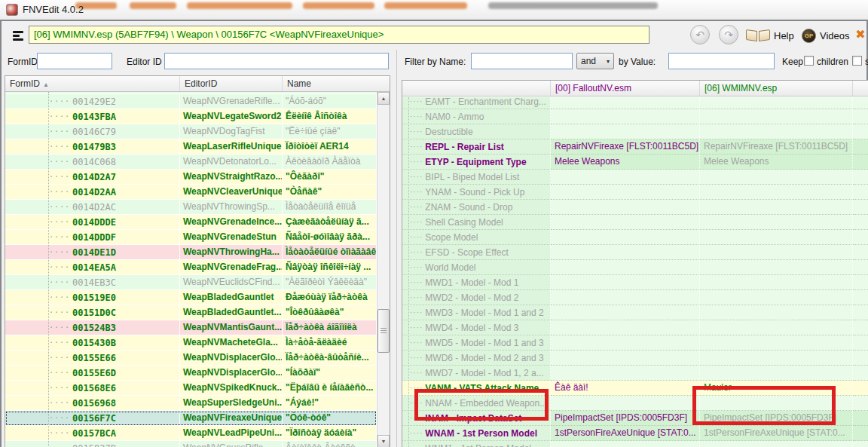 This screenshot has height=447, width=868. Describe the element at coordinates (635, 192) in the screenshot. I see `field-row: ····YNAM - Sound - Pick Up` at that location.